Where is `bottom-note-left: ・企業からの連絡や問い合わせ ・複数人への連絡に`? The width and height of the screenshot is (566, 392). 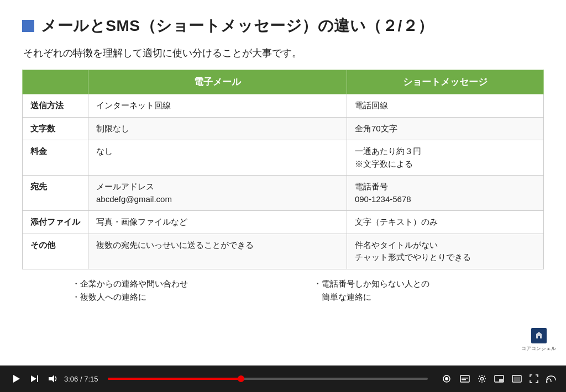
bottom-note-left: ・企業からの連絡や問い合わせ ・複数人への連絡に is located at coordinates (163, 290).